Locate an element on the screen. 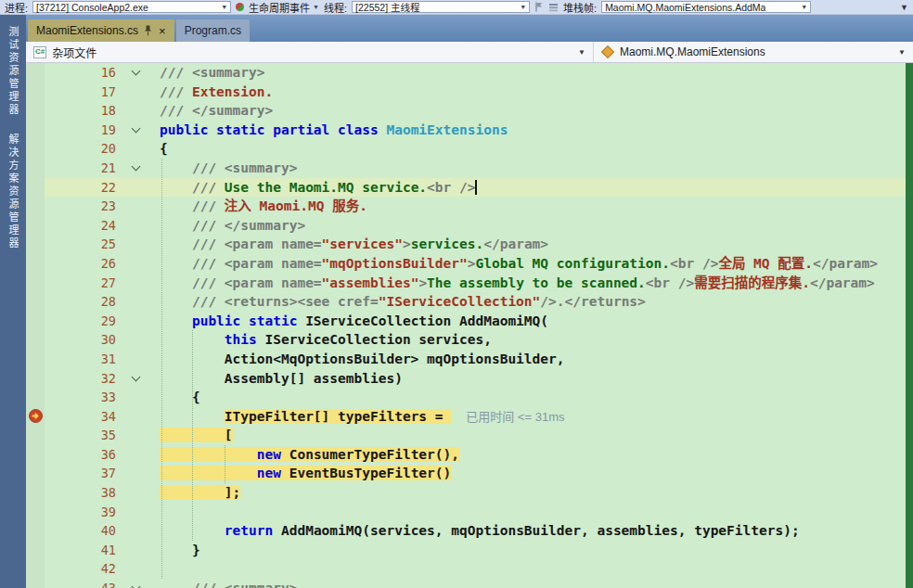  code-line: 27 /// <param name="assemblies">The asse… is located at coordinates (469, 284).